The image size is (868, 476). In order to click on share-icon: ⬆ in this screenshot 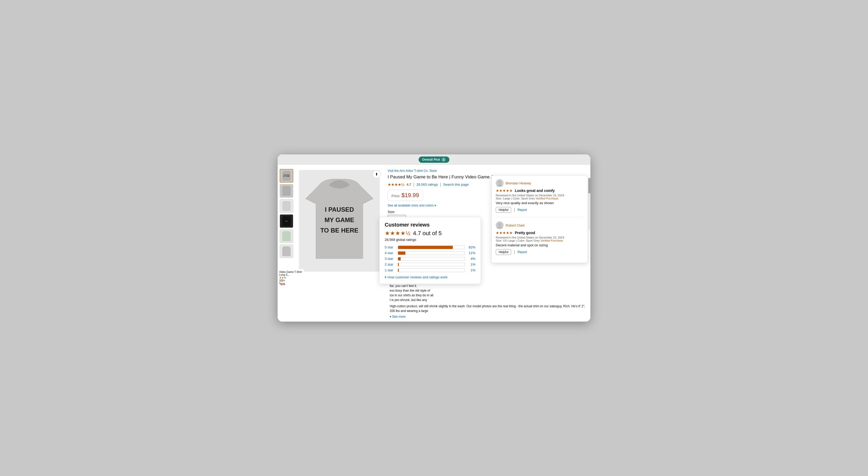, I will do `click(377, 174)`.